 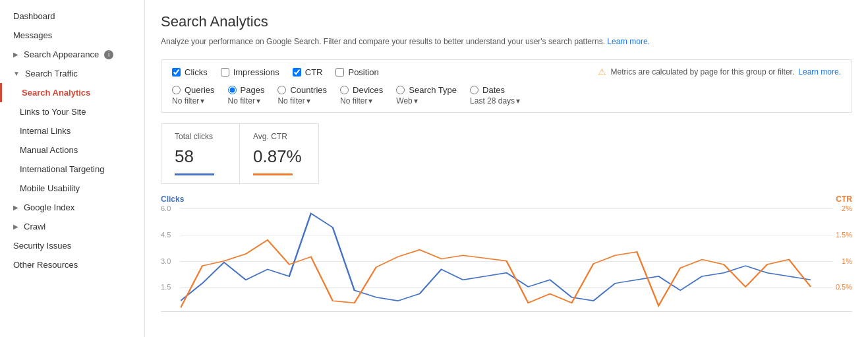 I want to click on sidebar-item-google-index: ▶ Google Index, so click(x=72, y=207).